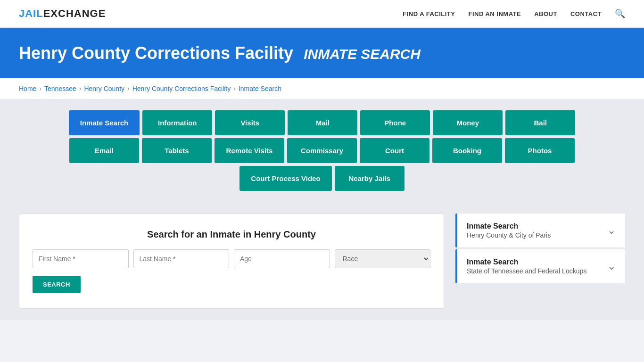  What do you see at coordinates (57, 285) in the screenshot?
I see `search-button: SEARCH` at bounding box center [57, 285].